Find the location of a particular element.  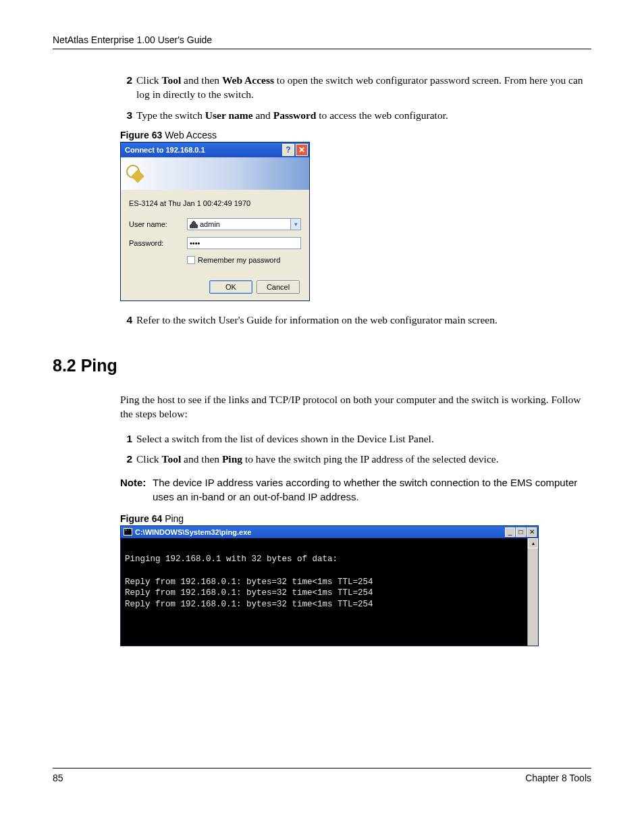

page-header: NetAtlas Enterprise 1.00 User's Guide is located at coordinates (322, 42).